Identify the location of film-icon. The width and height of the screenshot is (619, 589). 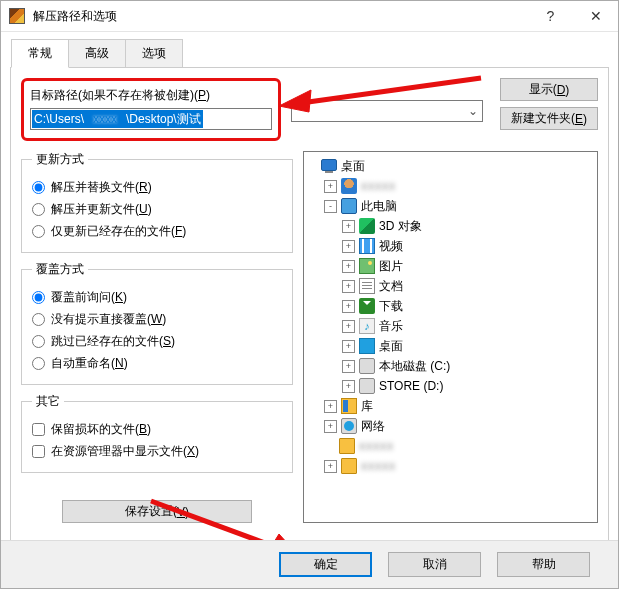
(367, 246).